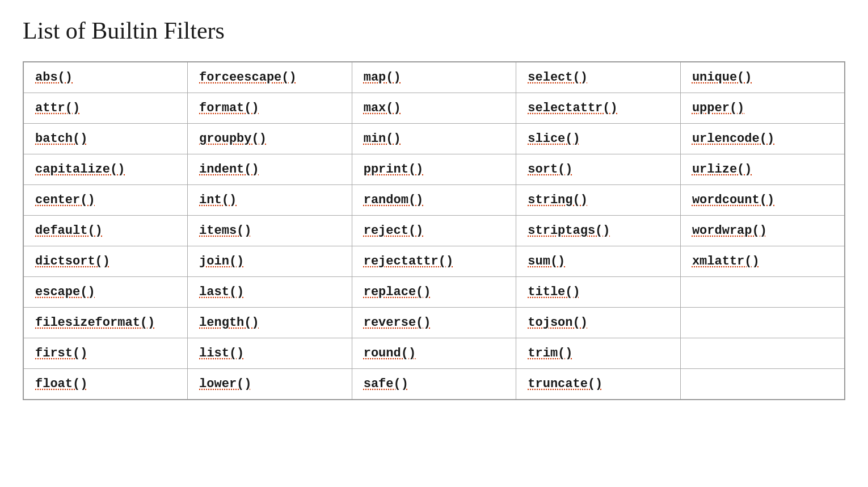 The width and height of the screenshot is (868, 487). What do you see at coordinates (390, 353) in the screenshot?
I see `filter-link: round()` at bounding box center [390, 353].